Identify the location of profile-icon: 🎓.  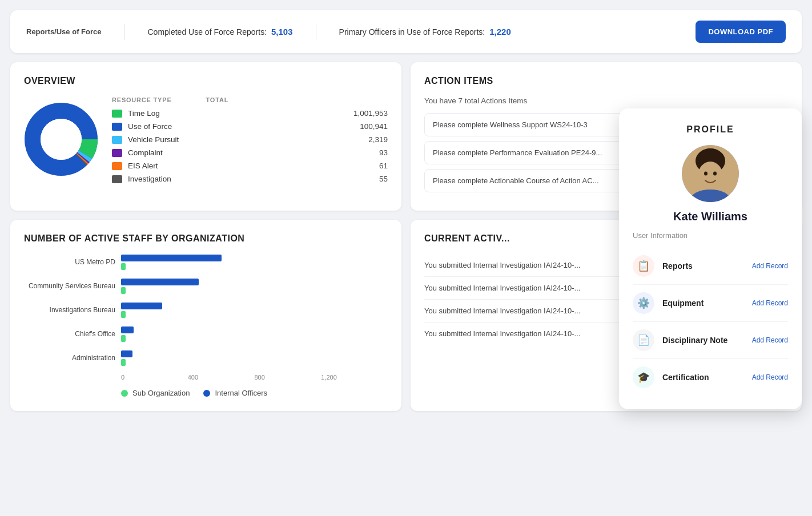
(644, 377).